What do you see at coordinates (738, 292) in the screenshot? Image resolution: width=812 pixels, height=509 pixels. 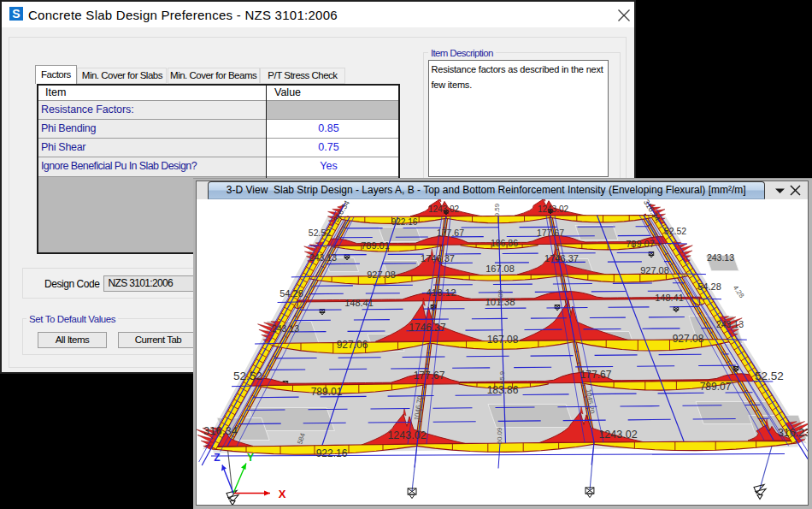 I see `svg-text: 4.28` at bounding box center [738, 292].